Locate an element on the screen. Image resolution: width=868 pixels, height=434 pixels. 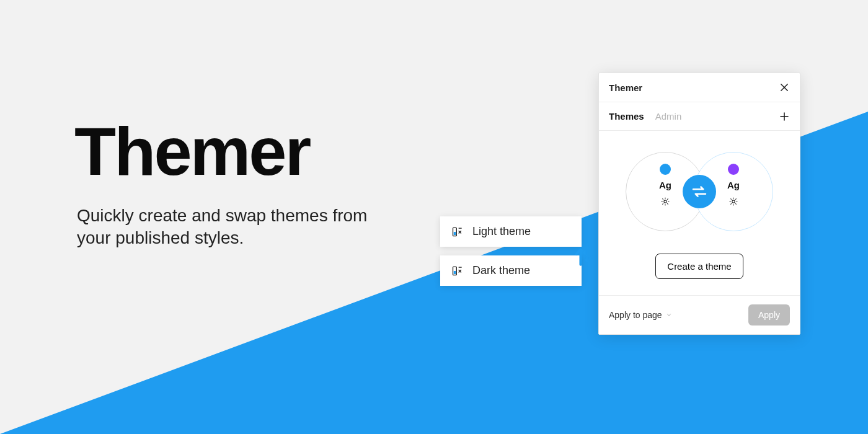
chevron-down-icon is located at coordinates (669, 315).